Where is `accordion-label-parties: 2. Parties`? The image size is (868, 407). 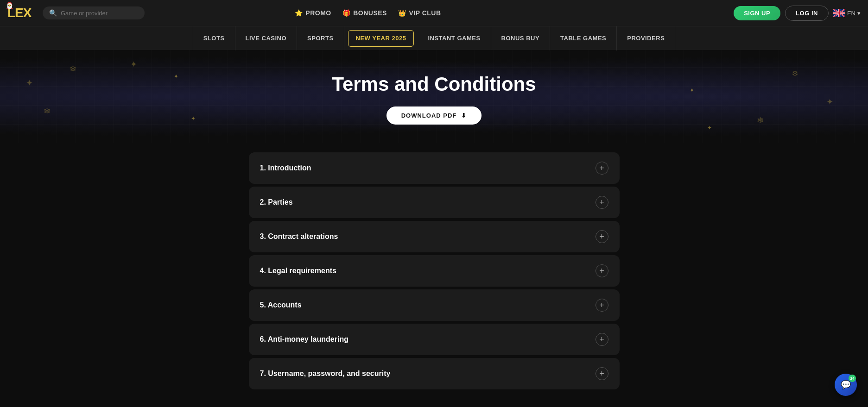 accordion-label-parties: 2. Parties is located at coordinates (276, 202).